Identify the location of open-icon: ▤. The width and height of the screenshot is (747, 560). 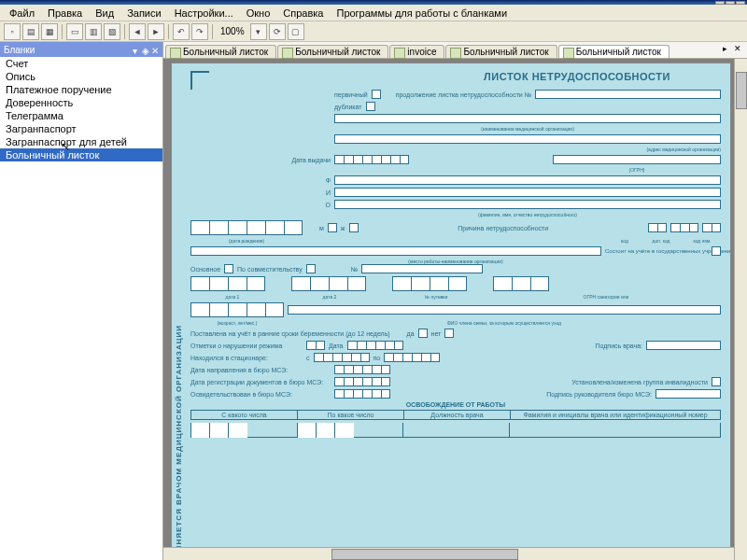
(31, 32).